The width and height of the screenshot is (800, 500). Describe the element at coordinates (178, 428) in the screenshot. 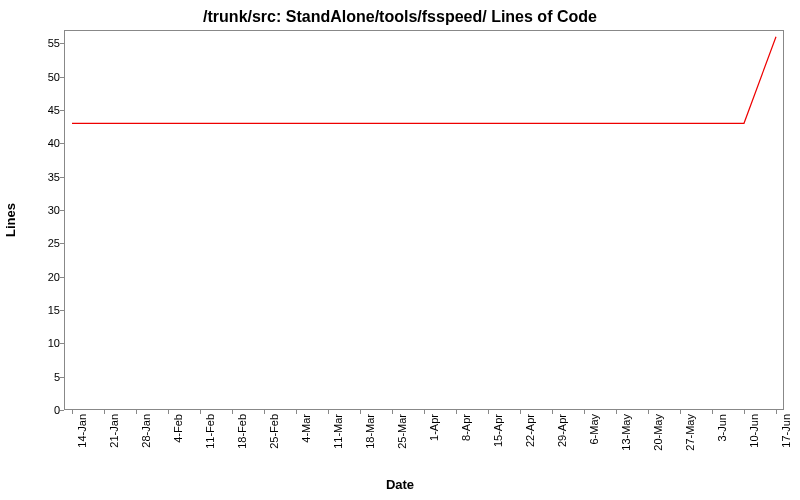

I see `x-tick-label: 4-Feb` at that location.